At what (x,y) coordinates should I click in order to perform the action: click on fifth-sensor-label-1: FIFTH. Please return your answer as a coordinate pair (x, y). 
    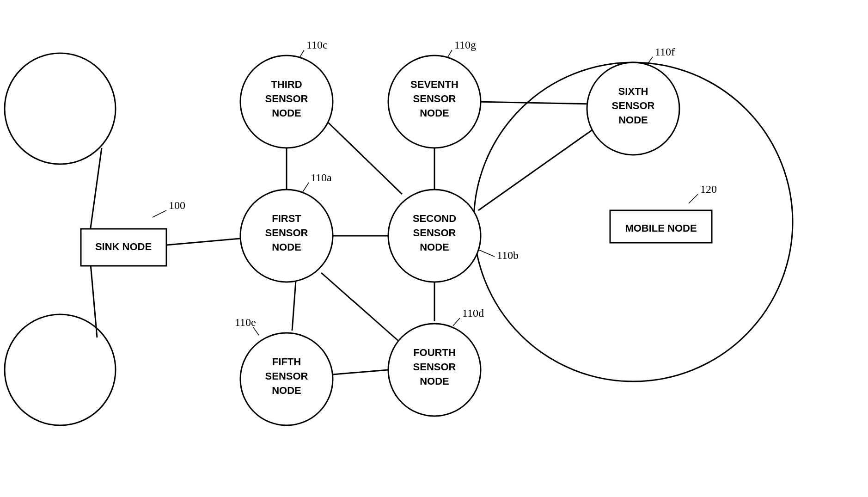
    Looking at the image, I should click on (287, 362).